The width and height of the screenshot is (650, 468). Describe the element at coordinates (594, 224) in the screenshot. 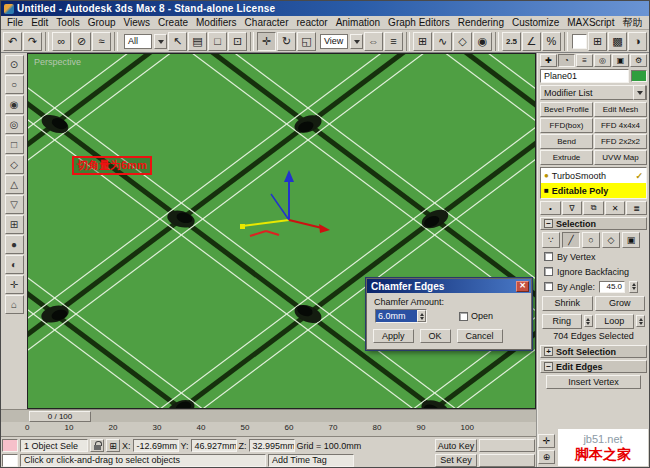

I see `selection-rollout-header: − Selection` at that location.